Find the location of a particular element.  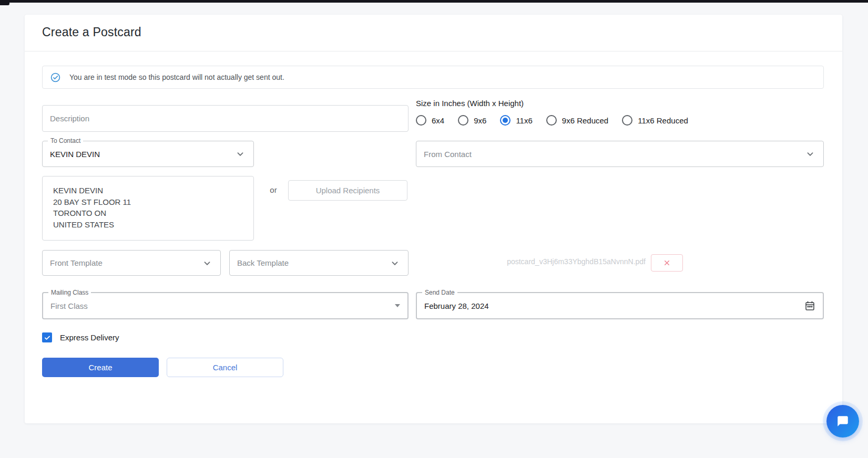

header-divider is located at coordinates (433, 51).